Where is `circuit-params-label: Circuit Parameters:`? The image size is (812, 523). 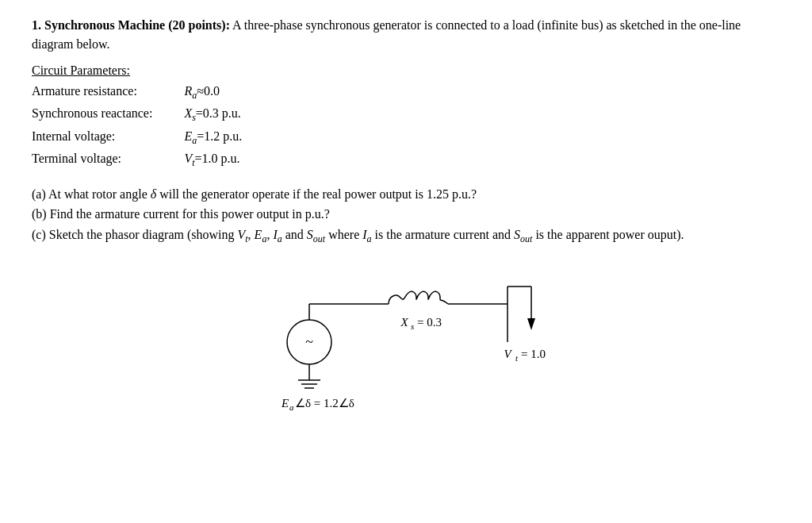
circuit-params-label: Circuit Parameters: is located at coordinates (81, 70).